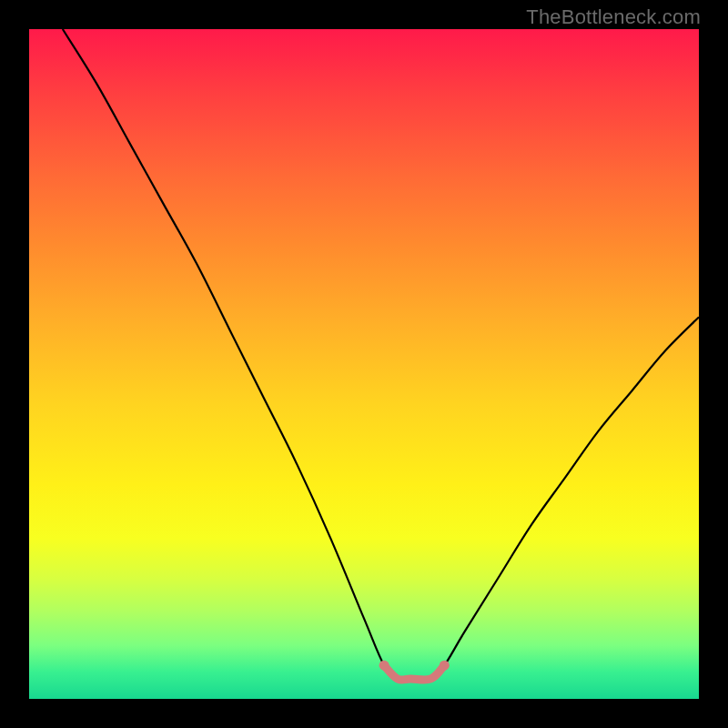  I want to click on watermark-text: TheBottleneck.com, so click(613, 17).